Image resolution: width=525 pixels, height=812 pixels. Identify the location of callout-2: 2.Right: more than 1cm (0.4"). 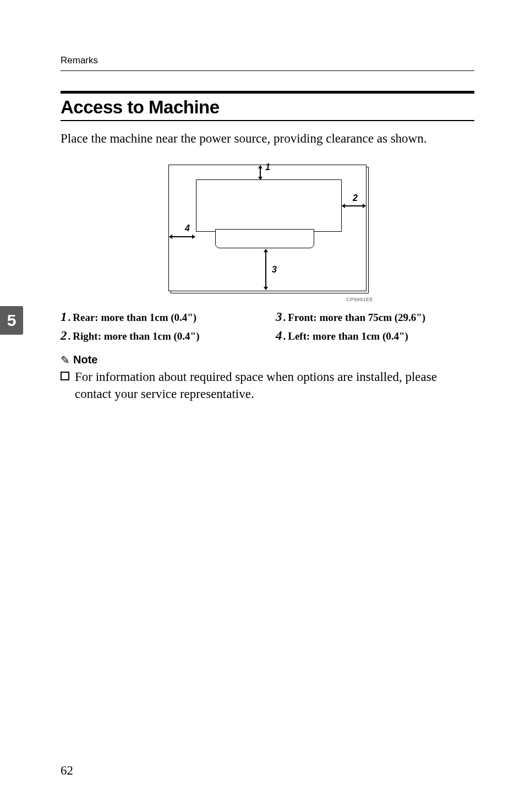
(160, 336).